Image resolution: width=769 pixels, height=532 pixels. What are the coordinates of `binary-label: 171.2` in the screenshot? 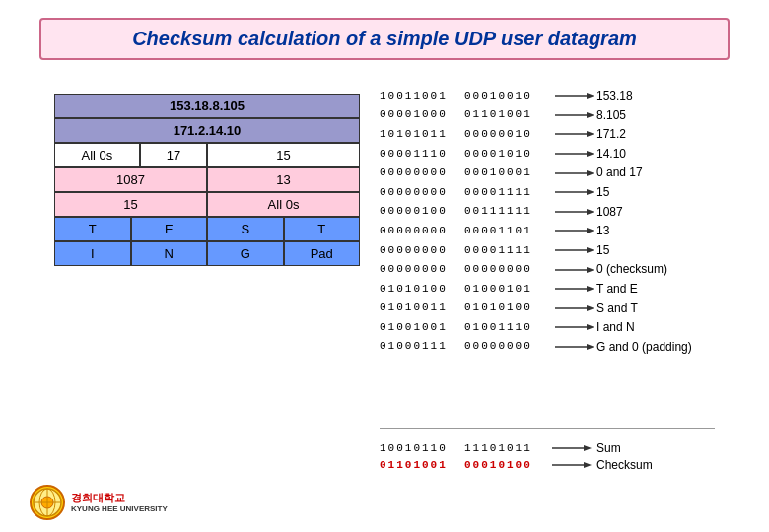 It's located at (611, 134).